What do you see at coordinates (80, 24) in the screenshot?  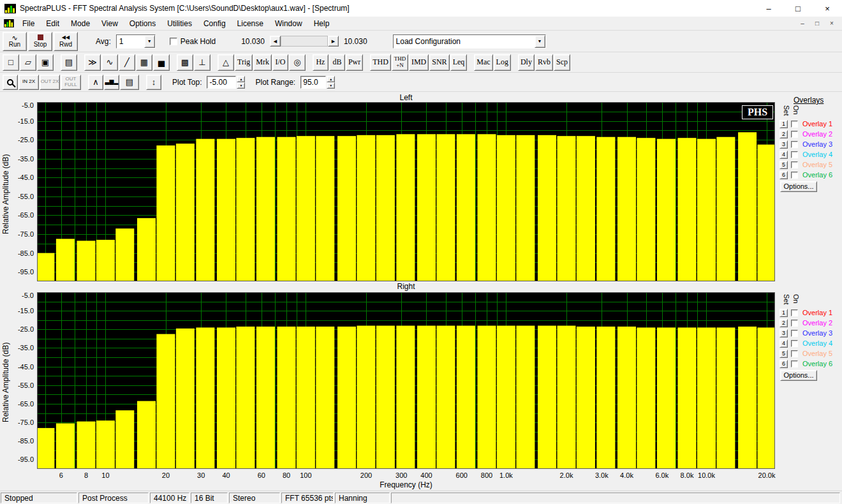 I see `menu-mode: Mode` at bounding box center [80, 24].